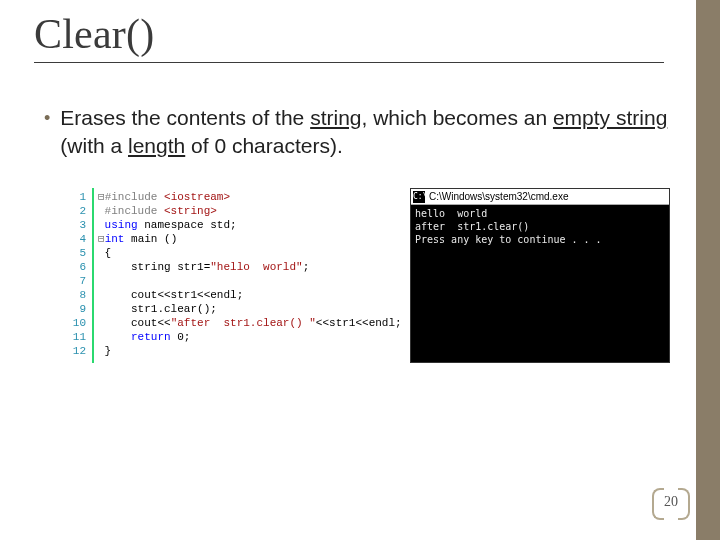 This screenshot has height=540, width=720. Describe the element at coordinates (73, 211) in the screenshot. I see `line-number: 2` at that location.